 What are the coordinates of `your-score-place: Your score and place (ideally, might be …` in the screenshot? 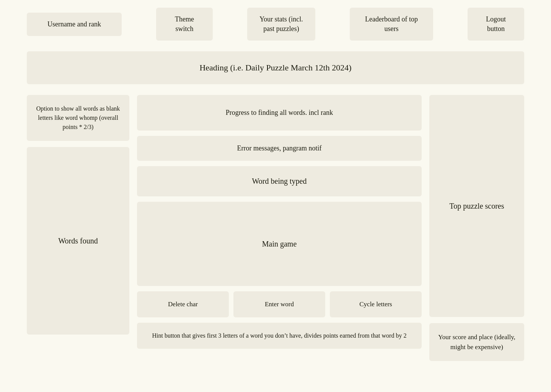 It's located at (477, 342).